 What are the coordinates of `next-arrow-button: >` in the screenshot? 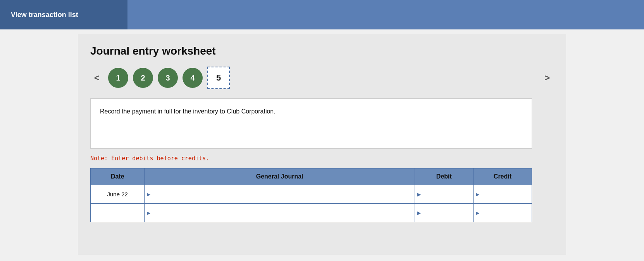 It's located at (547, 78).